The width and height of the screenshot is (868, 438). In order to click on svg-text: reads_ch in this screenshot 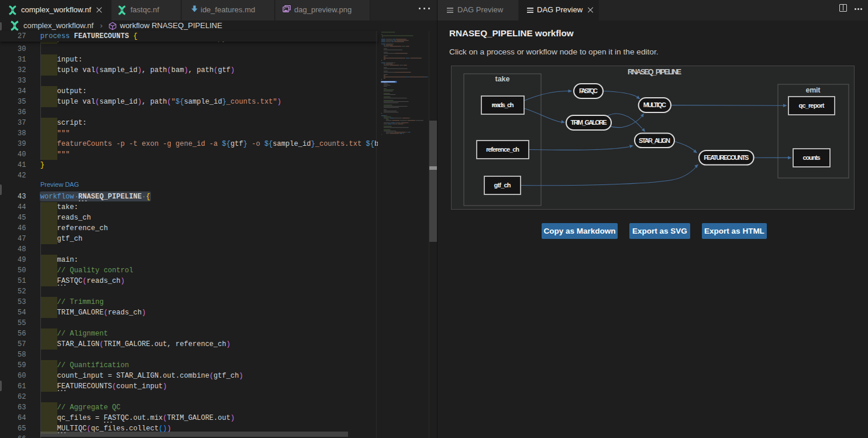, I will do `click(503, 105)`.